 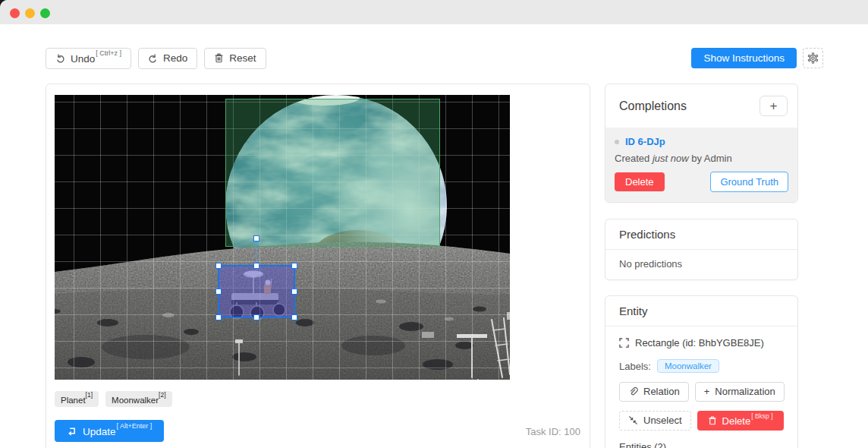 I want to click on link-icon, so click(x=633, y=392).